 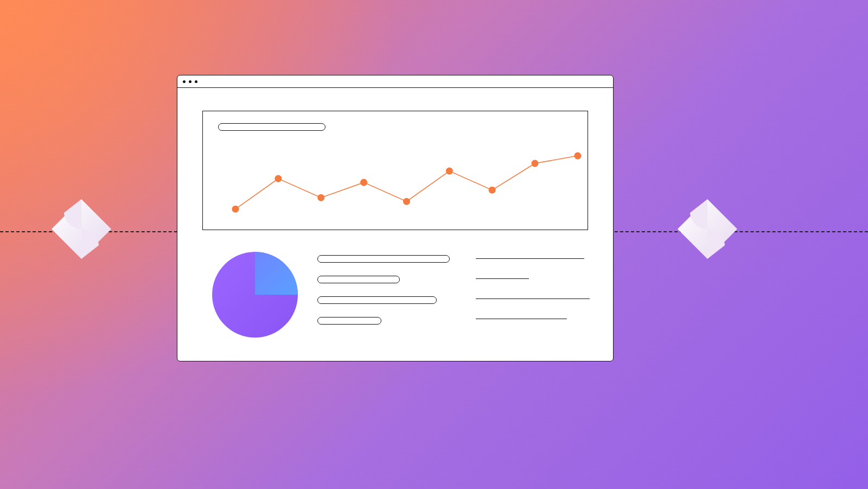 I want to click on text-line-column, so click(x=533, y=285).